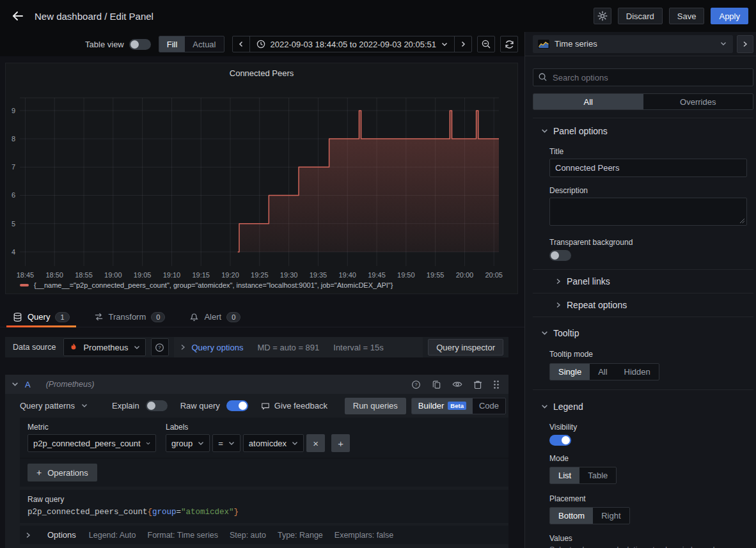 Image resolution: width=756 pixels, height=548 pixels. Describe the element at coordinates (257, 384) in the screenshot. I see `query-row-header: A (Prometheus) ?` at that location.